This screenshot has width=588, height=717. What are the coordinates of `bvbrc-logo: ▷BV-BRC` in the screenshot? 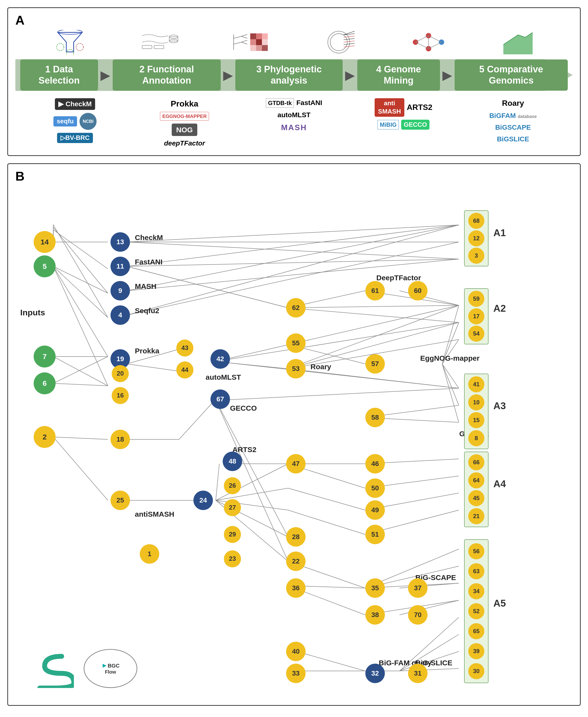 It's located at (75, 138).